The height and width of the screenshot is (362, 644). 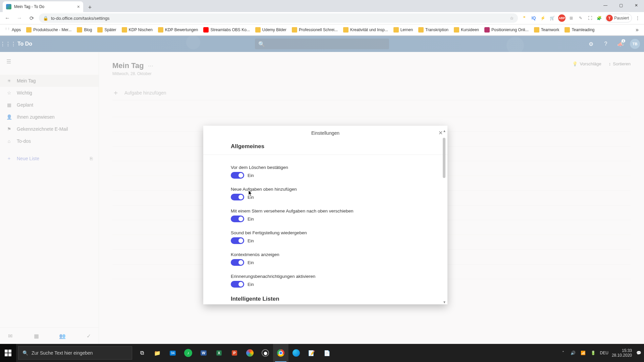 I want to click on scroll-down-icon: ▼, so click(x=444, y=302).